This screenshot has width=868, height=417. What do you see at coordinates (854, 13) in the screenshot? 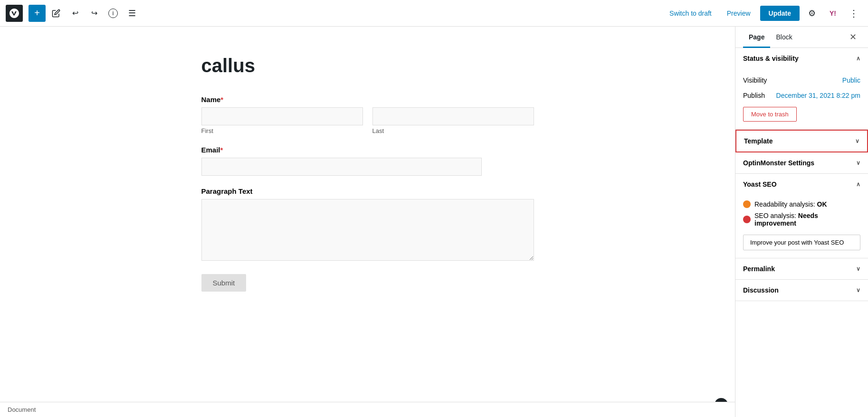
I see `more-icon: ⋮` at bounding box center [854, 13].